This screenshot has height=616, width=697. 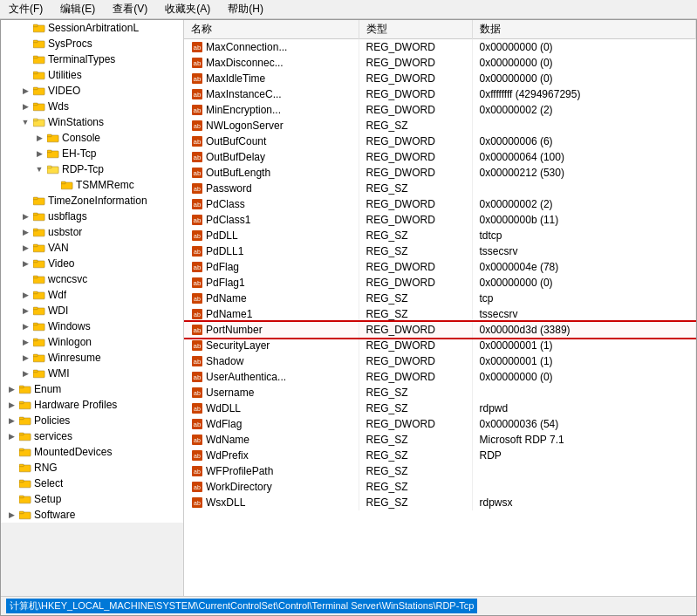 What do you see at coordinates (92, 515) in the screenshot?
I see `tree-item: ▶ Software` at bounding box center [92, 515].